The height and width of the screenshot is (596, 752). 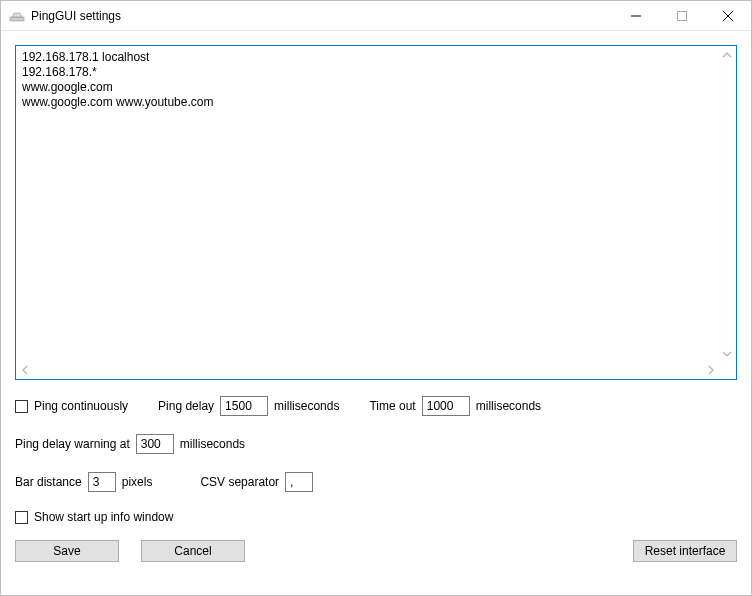 What do you see at coordinates (636, 16) in the screenshot?
I see `minimize-button` at bounding box center [636, 16].